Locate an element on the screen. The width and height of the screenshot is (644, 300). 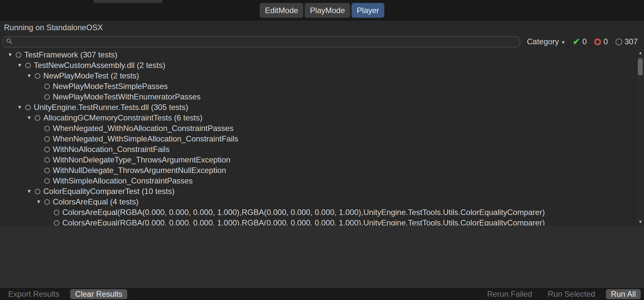
footer-right-buttons: Rerun FailedRun SelectedRun All is located at coordinates (561, 294).